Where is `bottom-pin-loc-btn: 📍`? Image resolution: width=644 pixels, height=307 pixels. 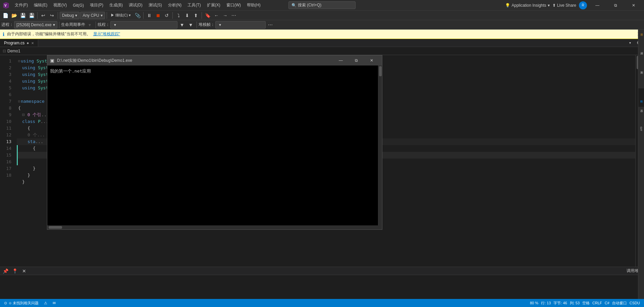 bottom-pin-loc-btn: 📍 is located at coordinates (15, 271).